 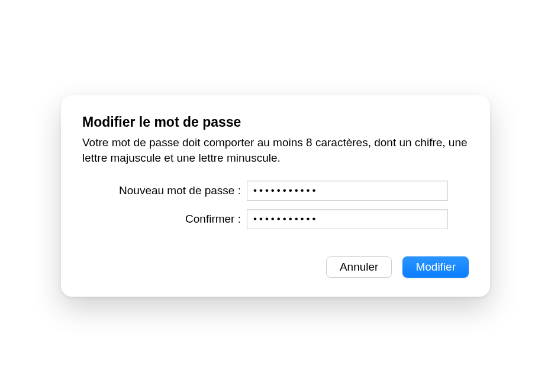 I want to click on dialog-title: Modifier le mot de passe, so click(x=276, y=122).